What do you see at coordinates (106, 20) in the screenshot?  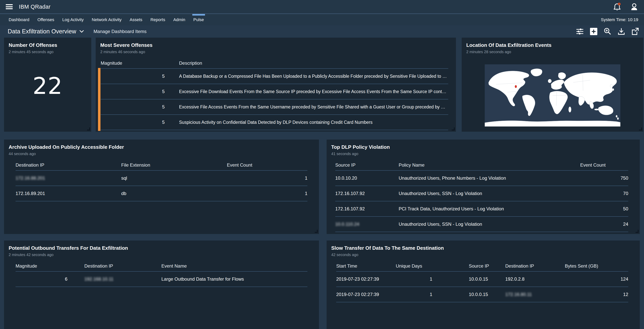 I see `tab-label: Network Activity` at bounding box center [106, 20].